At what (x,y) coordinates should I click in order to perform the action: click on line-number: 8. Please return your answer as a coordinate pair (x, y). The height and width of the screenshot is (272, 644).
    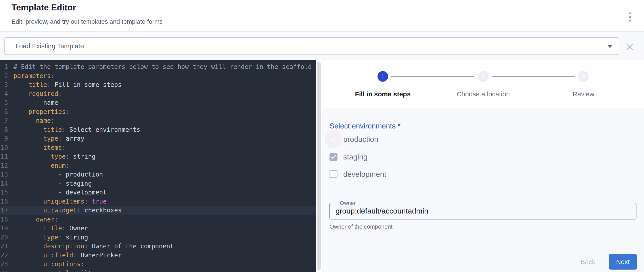
    Looking at the image, I should click on (4, 130).